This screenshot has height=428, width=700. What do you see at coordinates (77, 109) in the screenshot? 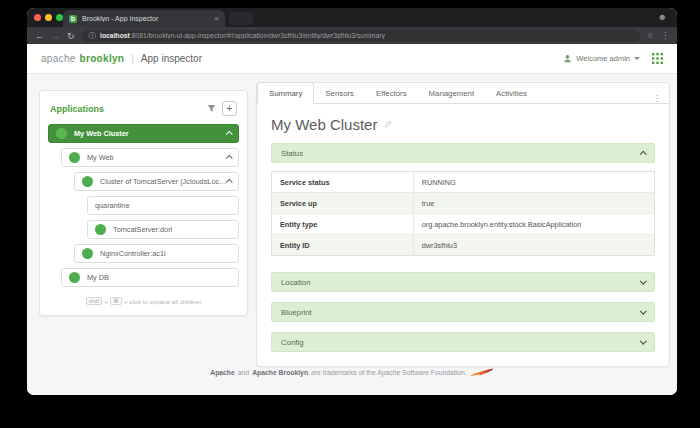
I see `applications-title: Applications` at bounding box center [77, 109].